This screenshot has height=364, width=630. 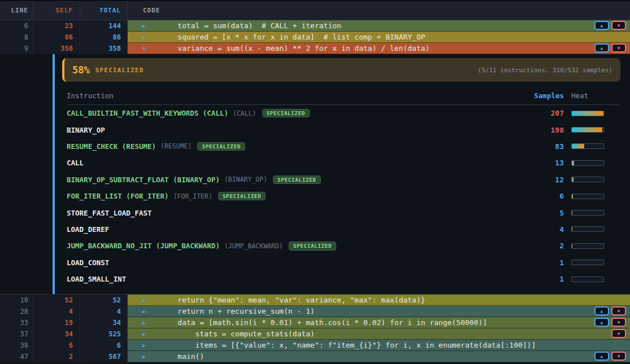 What do you see at coordinates (379, 300) in the screenshot?
I see `code-cell: ▶ return {"mean": mean, "var": variance,…` at bounding box center [379, 300].